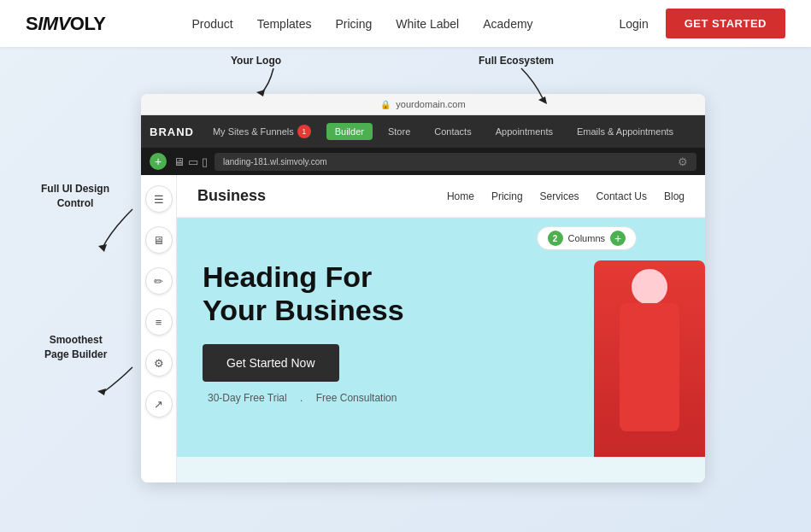 The image size is (811, 532). I want to click on notification-badge: 1, so click(304, 132).